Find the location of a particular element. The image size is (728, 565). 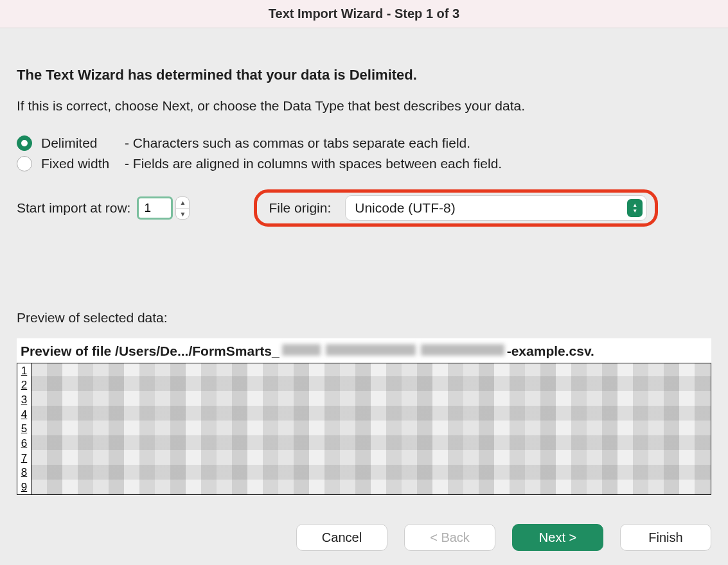

start-row-input is located at coordinates (155, 208).